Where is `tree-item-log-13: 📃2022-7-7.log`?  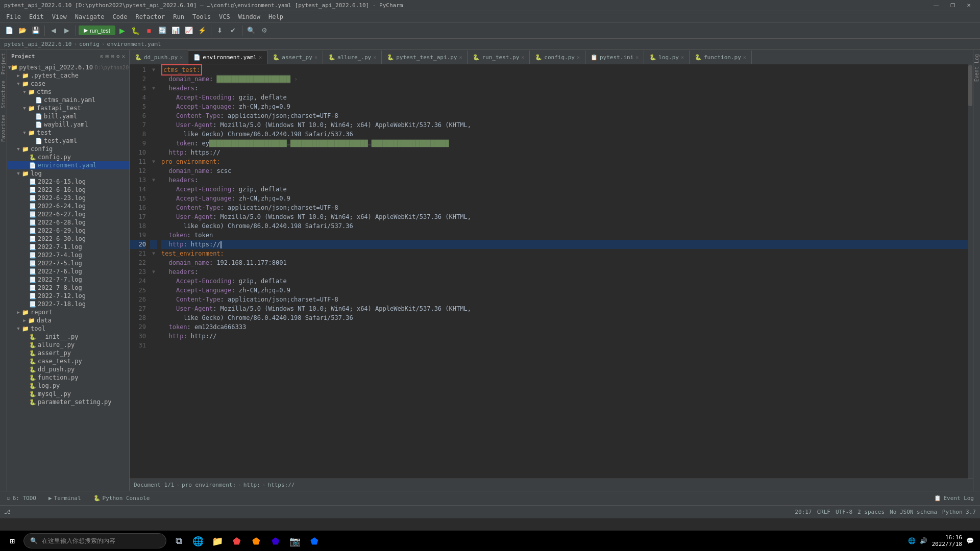
tree-item-log-13: 📃2022-7-7.log is located at coordinates (68, 280).